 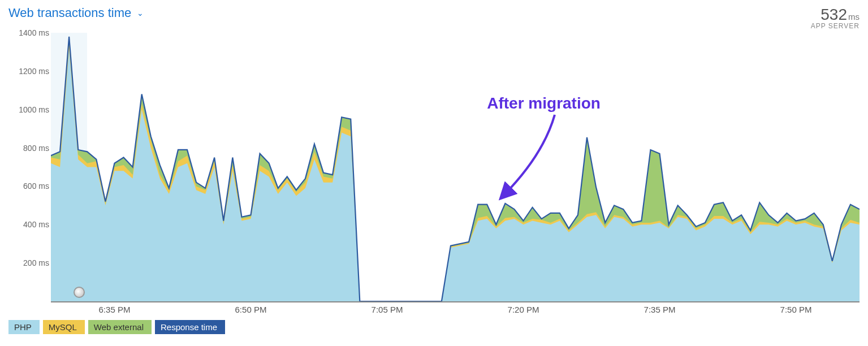 I want to click on y-axis: 200 ms400 ms600 ms800 ms1000 ms1200 ms14…, so click(x=29, y=167).